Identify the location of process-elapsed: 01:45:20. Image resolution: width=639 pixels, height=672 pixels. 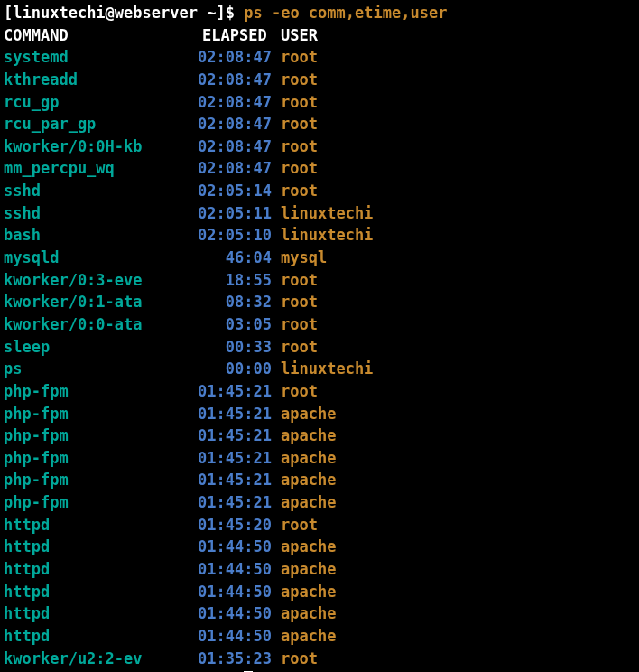
(236, 526).